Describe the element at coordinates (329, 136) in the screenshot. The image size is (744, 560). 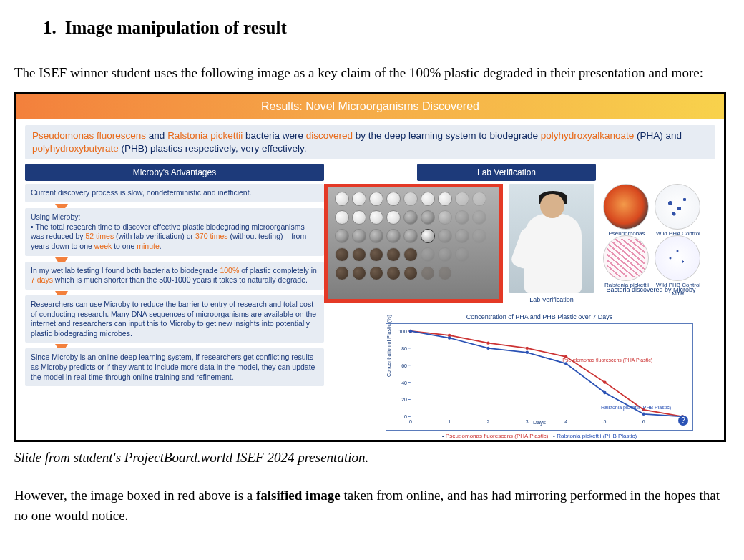
I see `subhead-term: discovered` at that location.